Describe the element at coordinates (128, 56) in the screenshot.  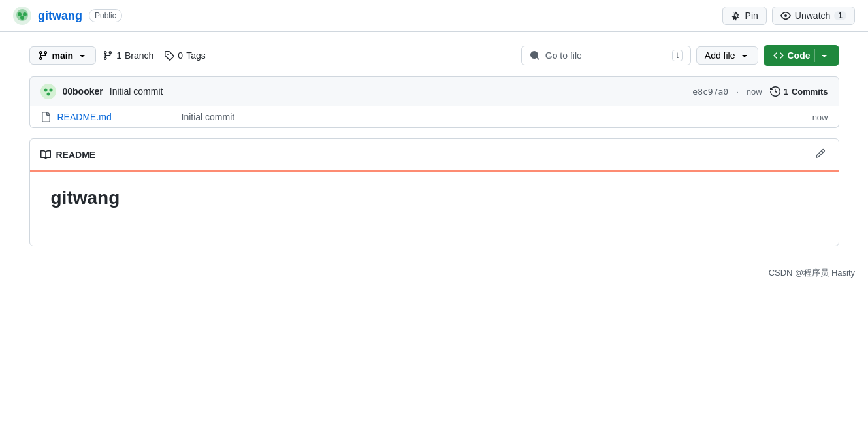
I see `branches-link: 1 Branch` at that location.